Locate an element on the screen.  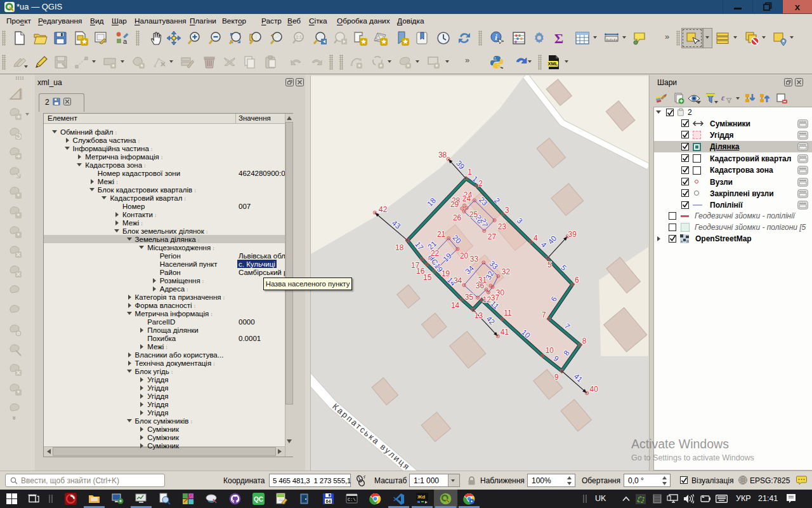
svg-text: 9 is located at coordinates (557, 377).